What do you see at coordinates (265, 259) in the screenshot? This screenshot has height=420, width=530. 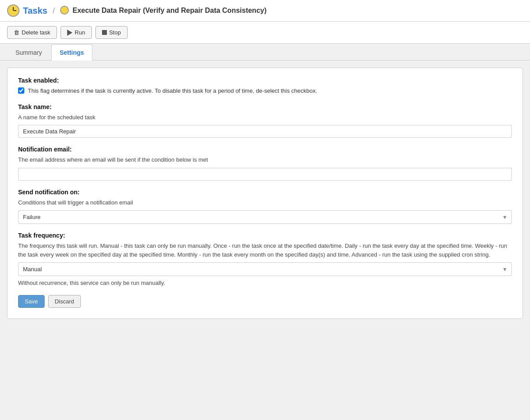 I see `task-frequency-section: Task frequency: The frequency this task …` at bounding box center [265, 259].